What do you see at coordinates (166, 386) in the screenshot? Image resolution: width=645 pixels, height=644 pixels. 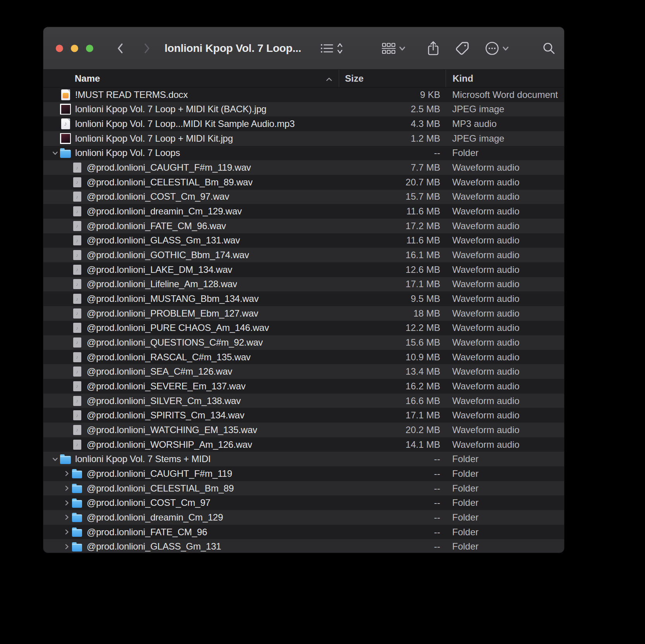 I see `file-name: @prod.lonlioni_SEVERE_Em_137.wav` at bounding box center [166, 386].